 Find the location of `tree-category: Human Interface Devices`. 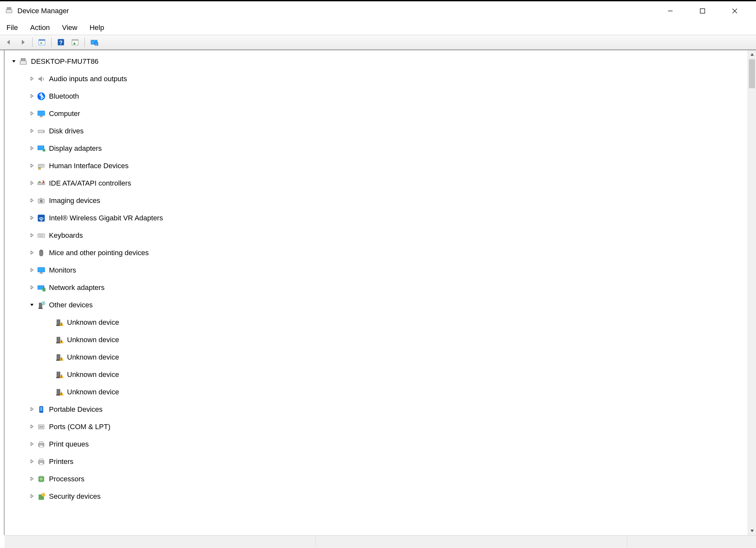

tree-category: Human Interface Devices is located at coordinates (376, 166).